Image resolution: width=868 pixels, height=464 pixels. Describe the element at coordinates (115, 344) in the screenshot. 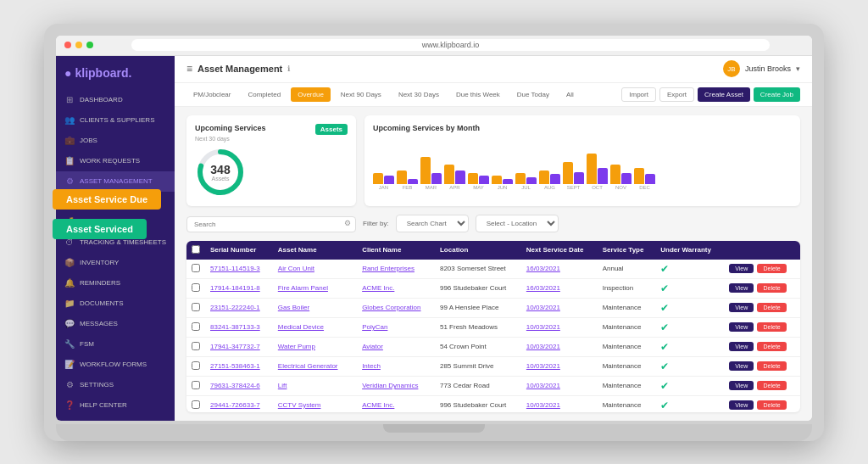

I see `sidebar-item-fsm: 🔧 FSM` at that location.